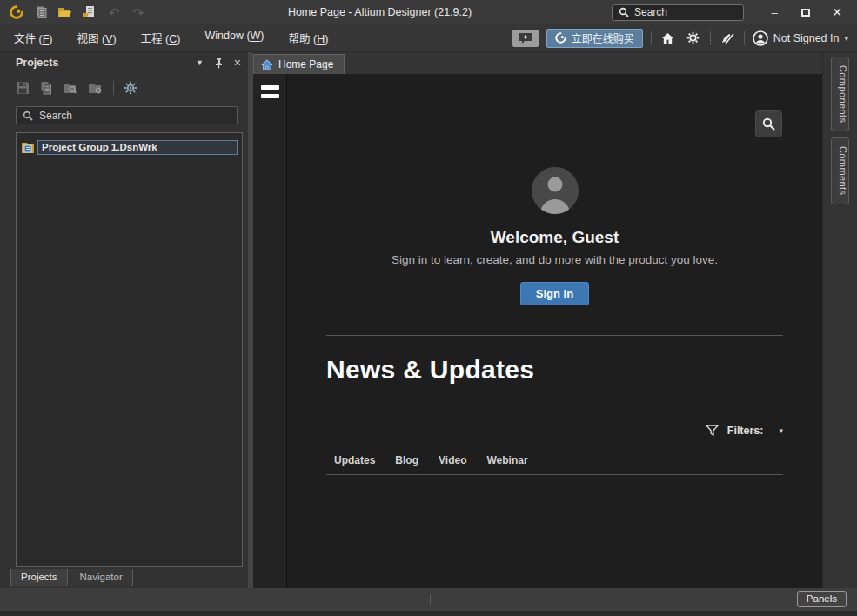 This screenshot has width=857, height=616. I want to click on welcome-subtitle: Sign in to learn, create, and do more wi…, so click(555, 259).